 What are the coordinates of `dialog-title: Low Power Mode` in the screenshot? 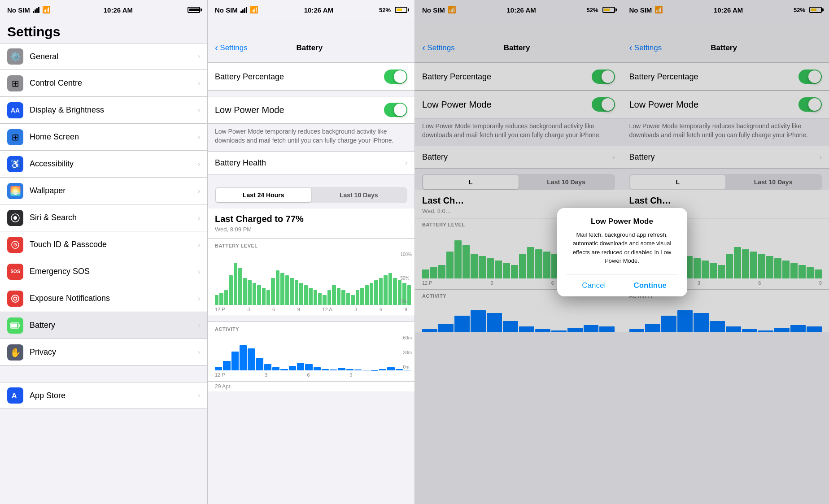 It's located at (622, 222).